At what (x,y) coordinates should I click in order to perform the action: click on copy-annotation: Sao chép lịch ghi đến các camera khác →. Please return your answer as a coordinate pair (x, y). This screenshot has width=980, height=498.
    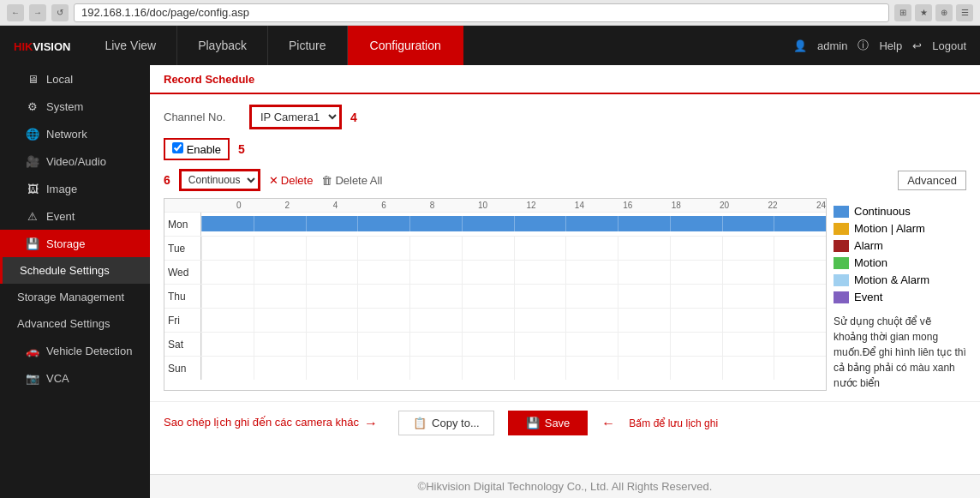
    Looking at the image, I should click on (271, 423).